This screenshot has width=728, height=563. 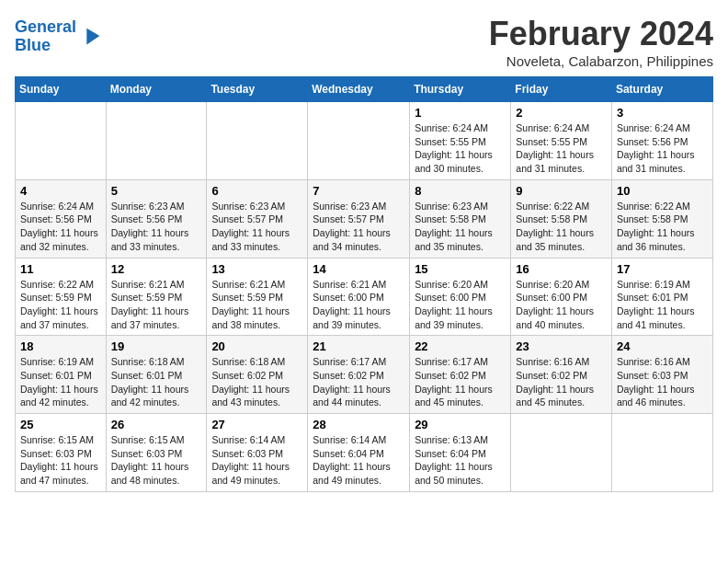 What do you see at coordinates (61, 90) in the screenshot?
I see `col-header-sunday: Sunday` at bounding box center [61, 90].